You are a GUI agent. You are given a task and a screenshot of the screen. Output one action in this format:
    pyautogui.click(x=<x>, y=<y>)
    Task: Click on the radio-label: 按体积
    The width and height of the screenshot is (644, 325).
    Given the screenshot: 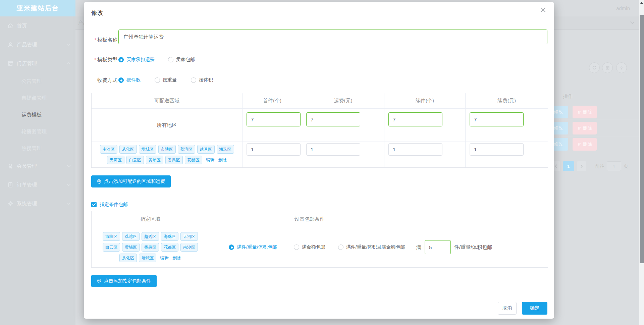 What is the action you would take?
    pyautogui.click(x=206, y=80)
    